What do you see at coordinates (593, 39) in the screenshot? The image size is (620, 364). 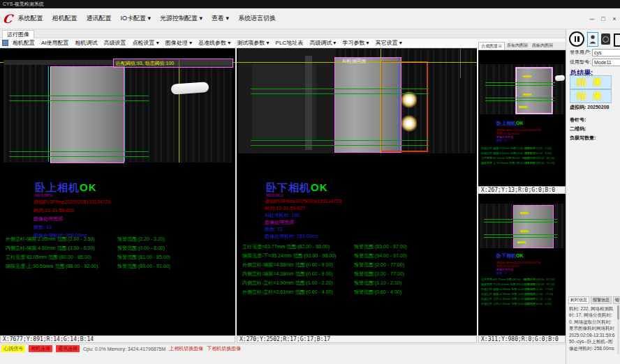 I see `login-user-button` at bounding box center [593, 39].